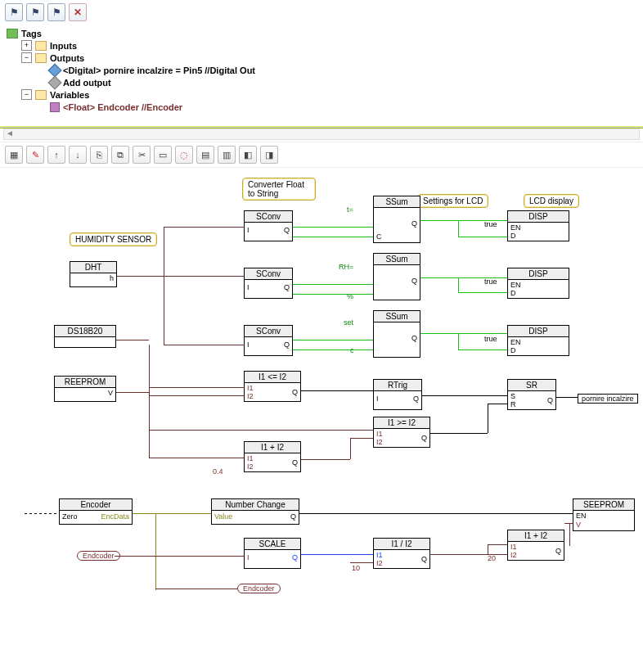 This screenshot has width=643, height=672. I want to click on block-scale: SCALE IQ, so click(272, 553).